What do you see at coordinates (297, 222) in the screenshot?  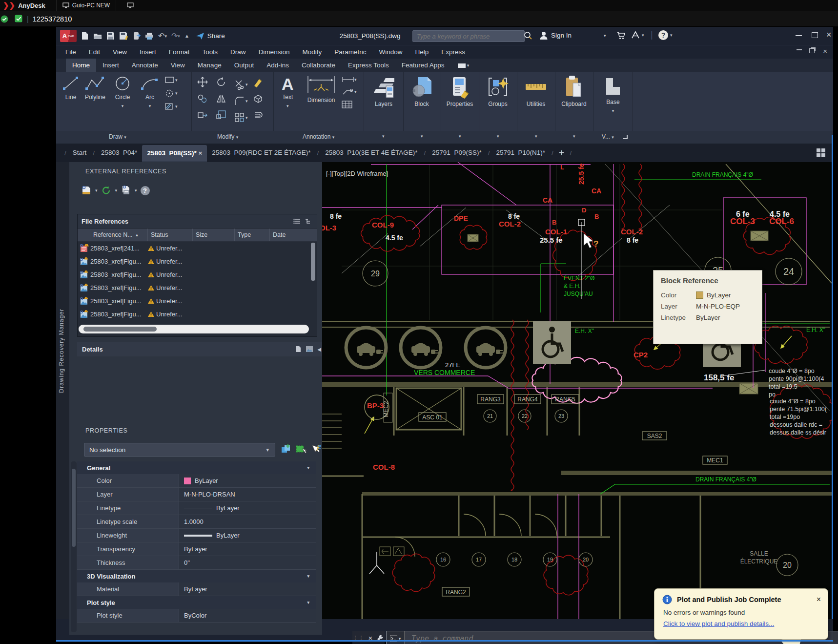 I see `list-view-icon` at bounding box center [297, 222].